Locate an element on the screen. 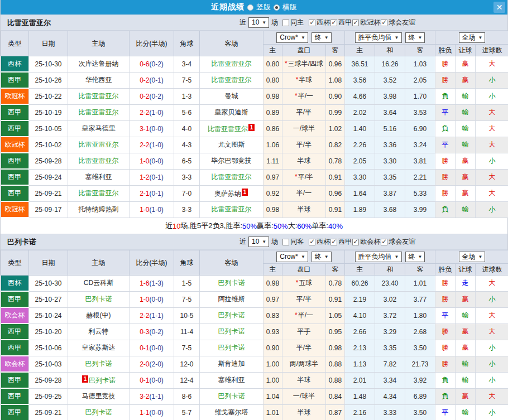  away-team-cell: 巴列卡诺 is located at coordinates (232, 283).